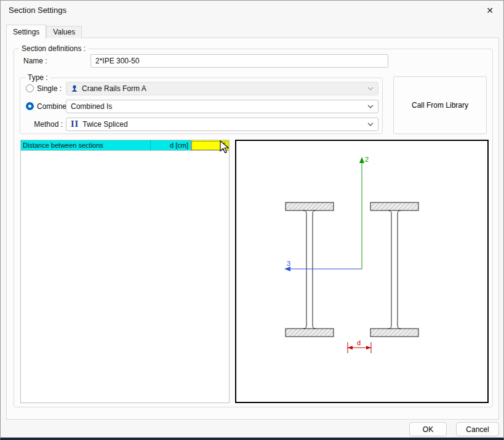 This screenshot has height=440, width=504. Describe the element at coordinates (91, 106) in the screenshot. I see `combined-section-combo-value: Combined Is` at that location.